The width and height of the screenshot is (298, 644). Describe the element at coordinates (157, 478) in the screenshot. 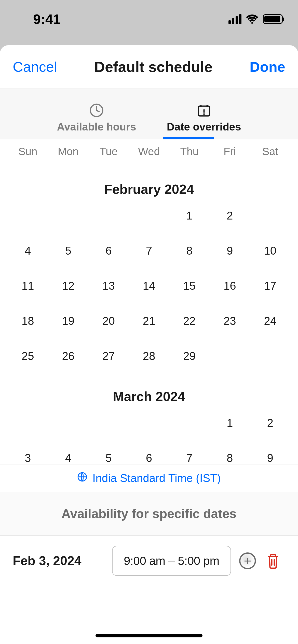

I see `timezone-label: India Standard Time (IST)` at that location.